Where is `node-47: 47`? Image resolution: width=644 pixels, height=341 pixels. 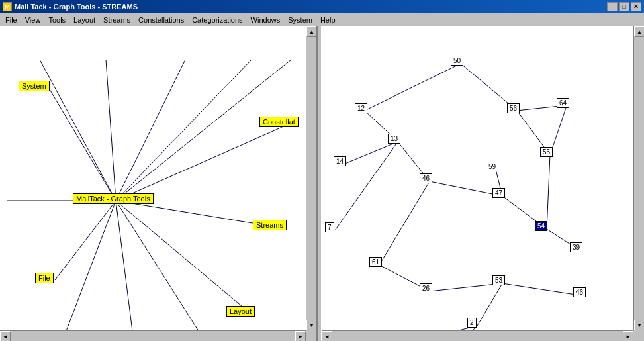 node-47: 47 is located at coordinates (499, 193).